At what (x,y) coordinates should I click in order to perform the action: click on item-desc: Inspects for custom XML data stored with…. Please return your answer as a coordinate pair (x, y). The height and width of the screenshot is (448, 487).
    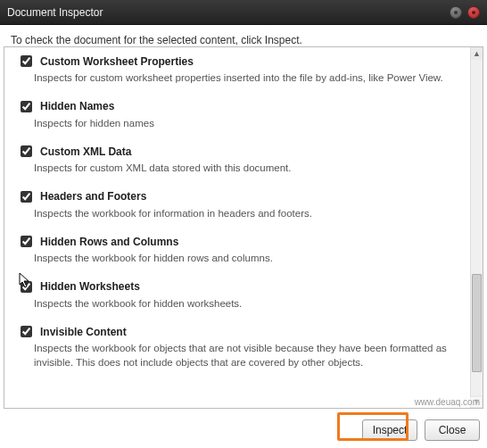
    Looking at the image, I should click on (244, 169).